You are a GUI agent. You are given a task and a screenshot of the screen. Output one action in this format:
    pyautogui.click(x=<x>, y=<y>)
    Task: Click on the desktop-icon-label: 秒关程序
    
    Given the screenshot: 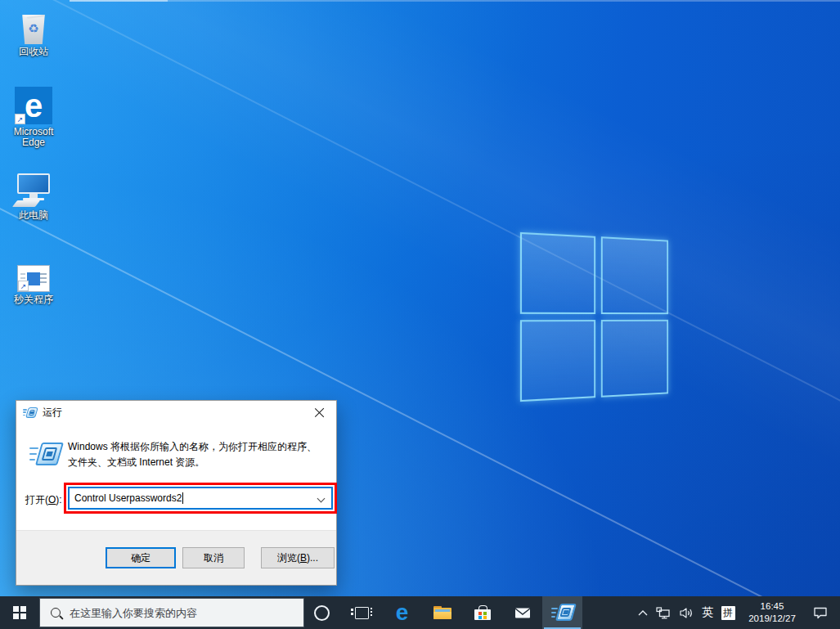 What is the action you would take?
    pyautogui.click(x=34, y=299)
    